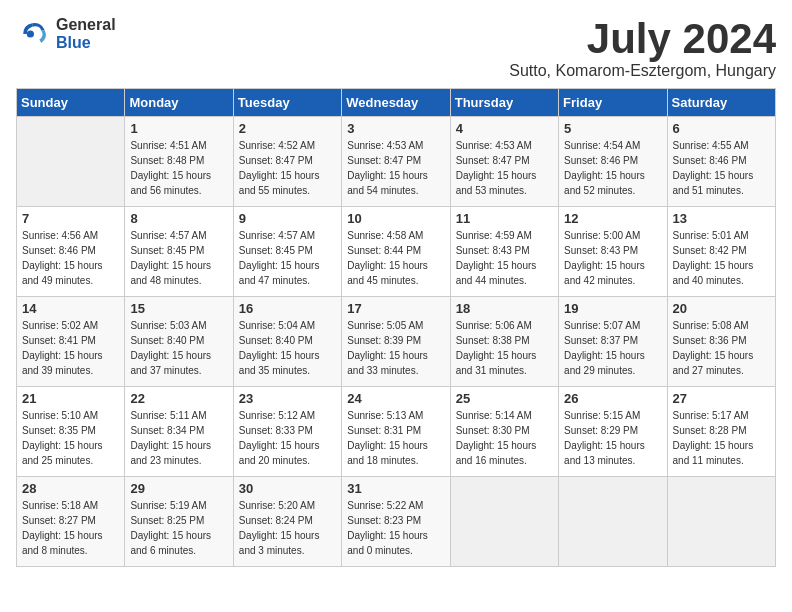 This screenshot has height=612, width=792. Describe the element at coordinates (612, 438) in the screenshot. I see `day-info: Sunrise: 5:15 AMSunset: 8:29 PMDaylight:…` at that location.